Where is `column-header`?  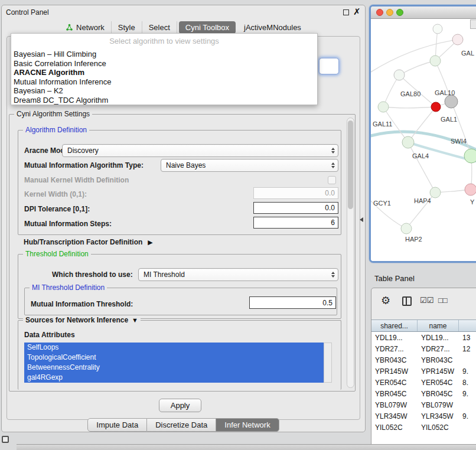
column-header is located at coordinates (468, 326).